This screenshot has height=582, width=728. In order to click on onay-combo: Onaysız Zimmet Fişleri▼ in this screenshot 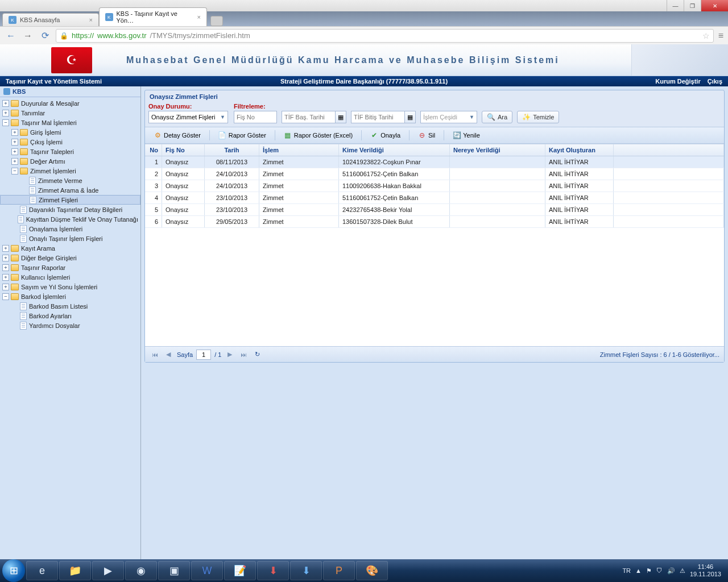, I will do `click(188, 117)`.